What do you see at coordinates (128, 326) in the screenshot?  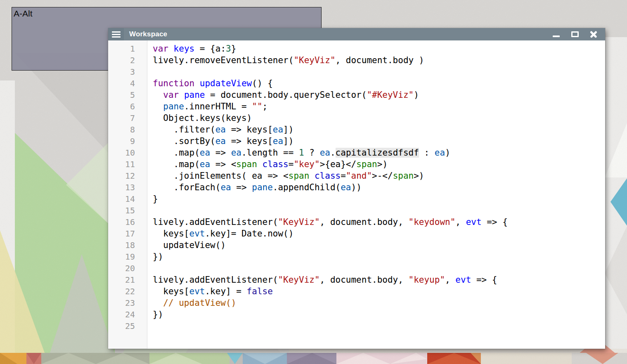 I see `line-number: 25` at bounding box center [128, 326].